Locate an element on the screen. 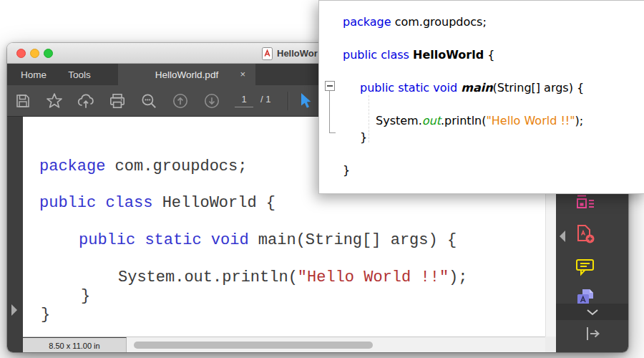 The height and width of the screenshot is (358, 644). create-pdf-tool-button is located at coordinates (585, 234).